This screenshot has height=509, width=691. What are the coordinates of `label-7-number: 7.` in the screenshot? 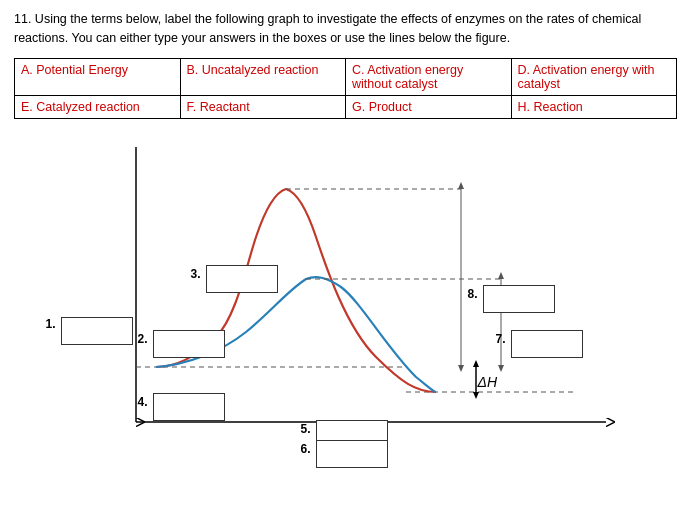 It's located at (501, 339).